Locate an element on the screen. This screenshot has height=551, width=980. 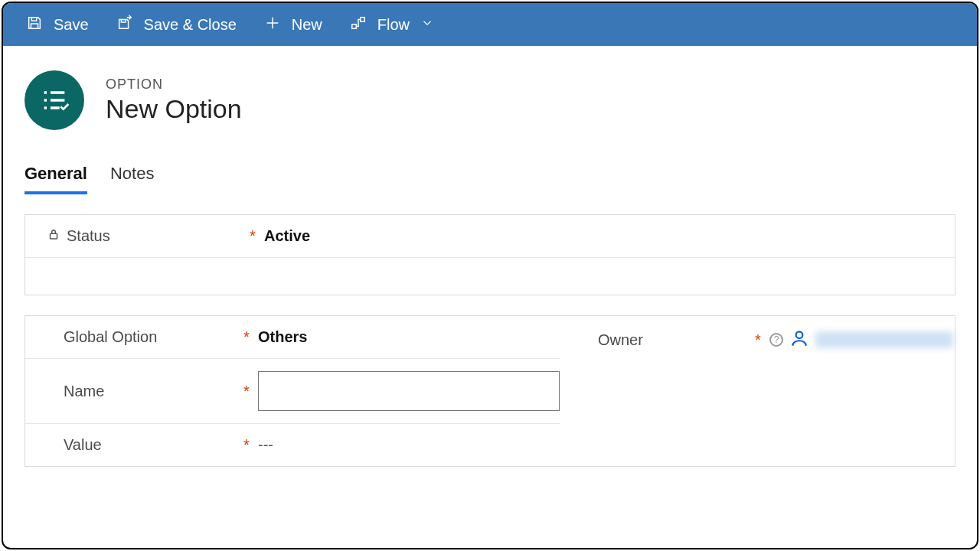
save-button: Save is located at coordinates (57, 24).